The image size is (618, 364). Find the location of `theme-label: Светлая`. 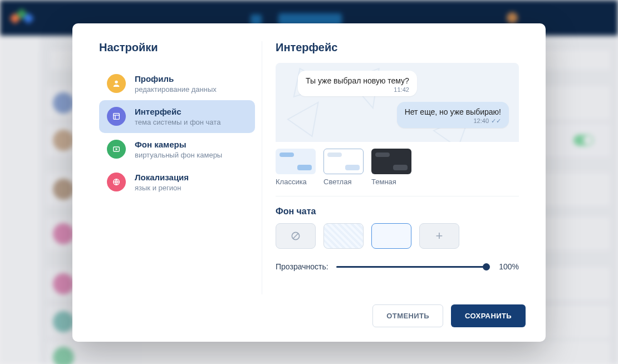

theme-label: Светлая is located at coordinates (344, 181).